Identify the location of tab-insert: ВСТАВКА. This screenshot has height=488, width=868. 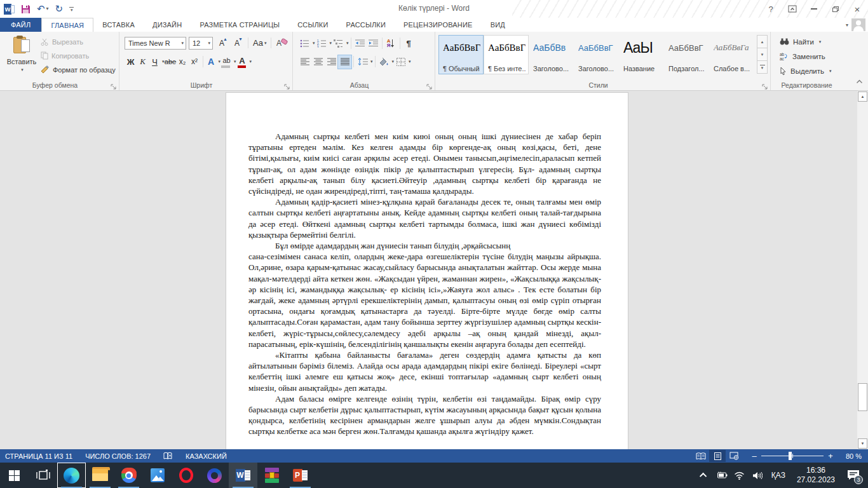
(118, 25).